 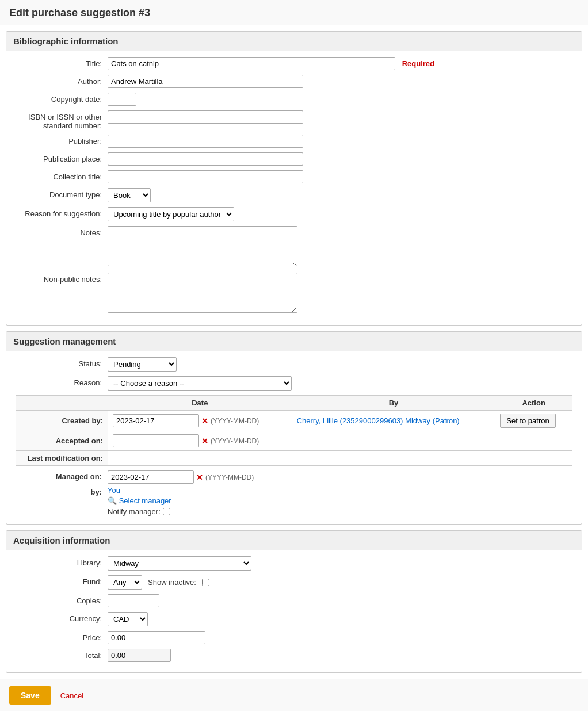 What do you see at coordinates (394, 458) in the screenshot?
I see `last-modification-by-cell` at bounding box center [394, 458].